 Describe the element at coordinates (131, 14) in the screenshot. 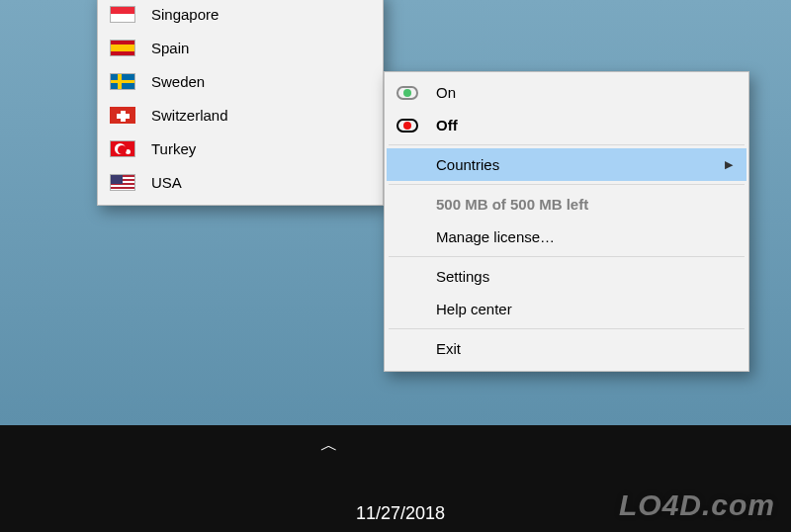

I see `flag-singapore-icon` at that location.